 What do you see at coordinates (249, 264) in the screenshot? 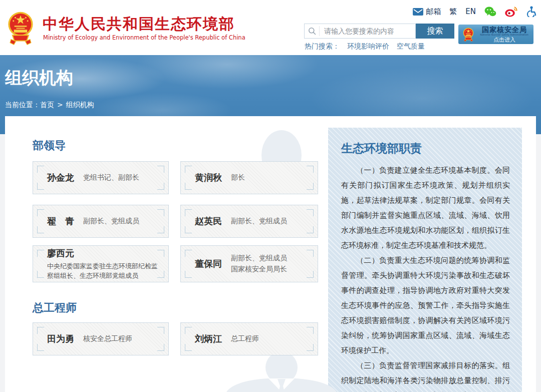
I see `card-content: 董保同 副部长、党组成员 国家核安全局局长` at bounding box center [249, 264].